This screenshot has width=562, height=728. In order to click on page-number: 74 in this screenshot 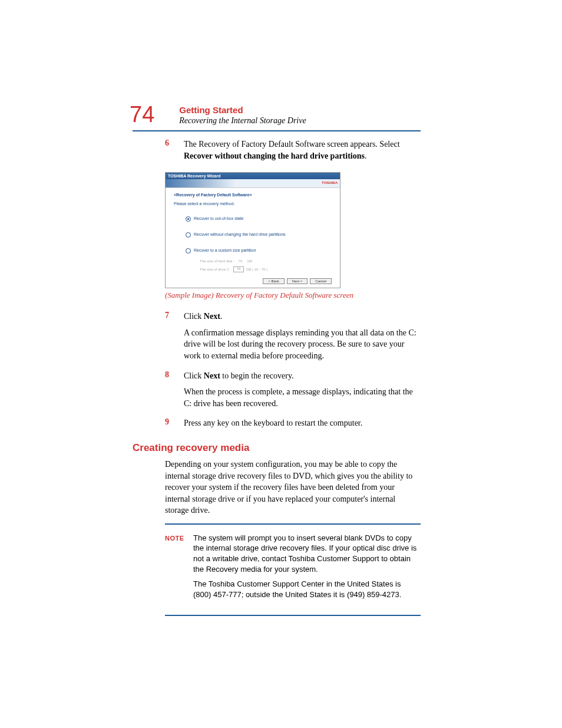, I will do `click(142, 114)`.